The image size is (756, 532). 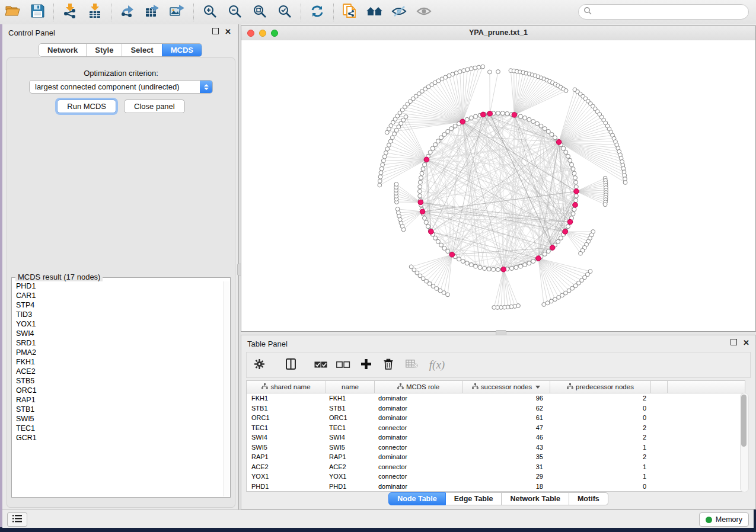 I want to click on export-image-button, so click(x=177, y=12).